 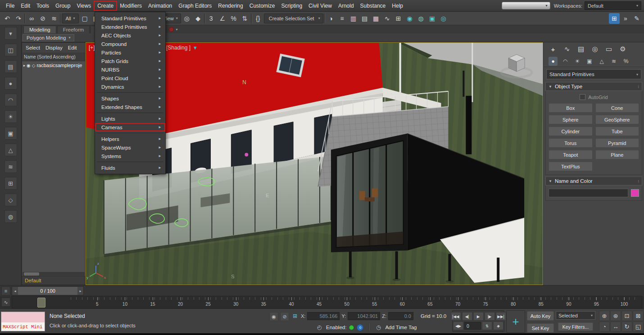 I want to click on create-particles: Particles ►, so click(x=130, y=52).